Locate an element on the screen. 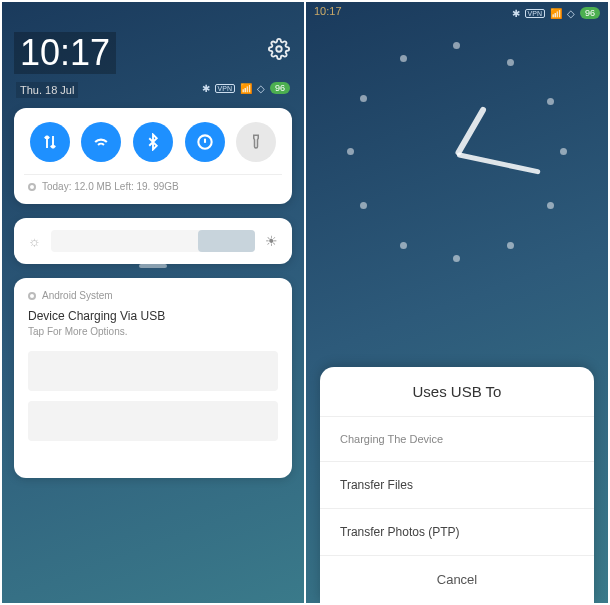 This screenshot has width=610, height=605. drag-handle is located at coordinates (153, 266).